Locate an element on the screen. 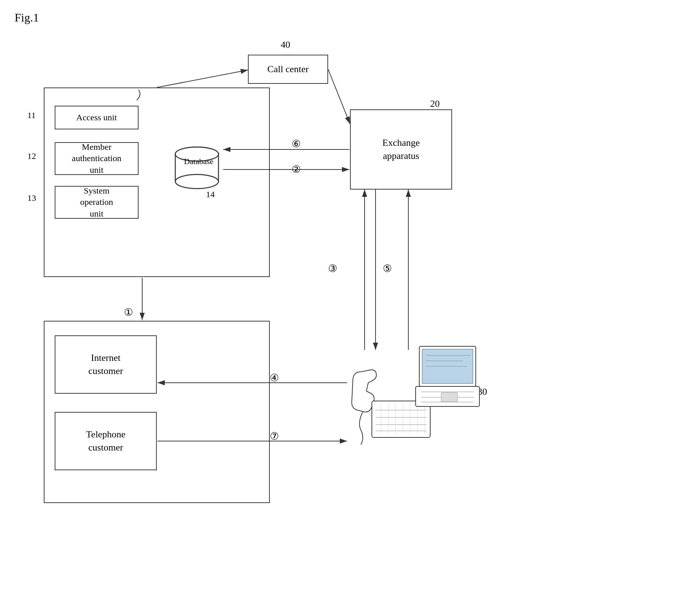  call-center-box: Call center is located at coordinates (288, 69).